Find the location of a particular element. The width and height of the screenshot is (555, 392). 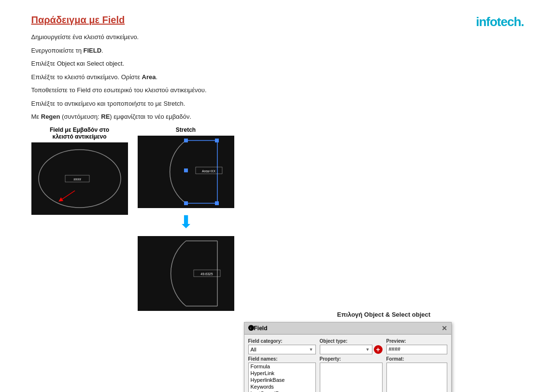

dialog1-category-select: All ▼ is located at coordinates (282, 350).